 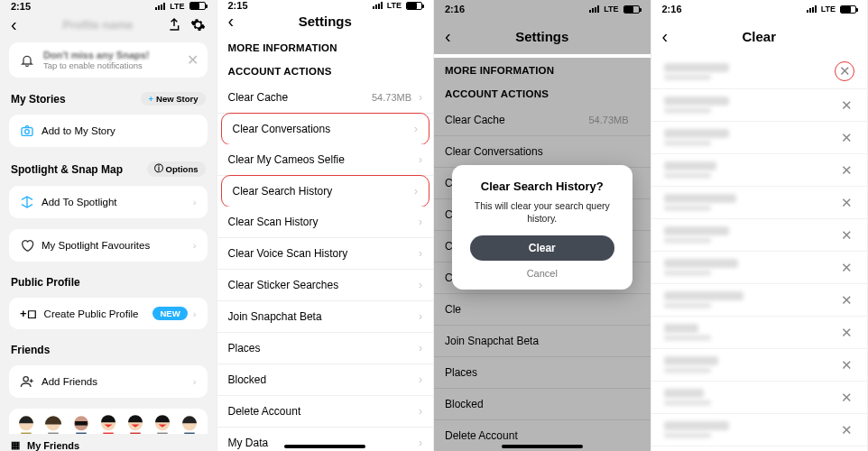 I want to click on row-label: Blocked, so click(x=247, y=380).